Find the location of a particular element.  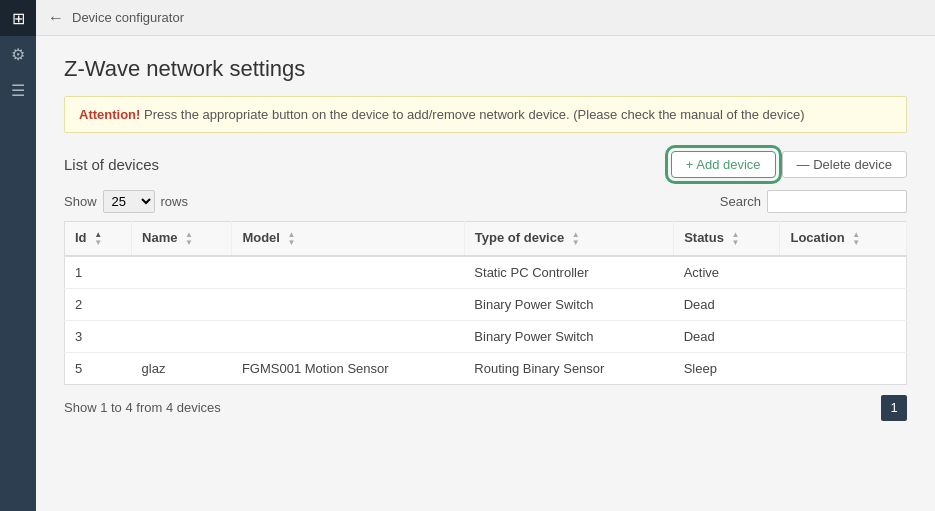

attention-box: Attention! Press the appropriate button … is located at coordinates (486, 114).